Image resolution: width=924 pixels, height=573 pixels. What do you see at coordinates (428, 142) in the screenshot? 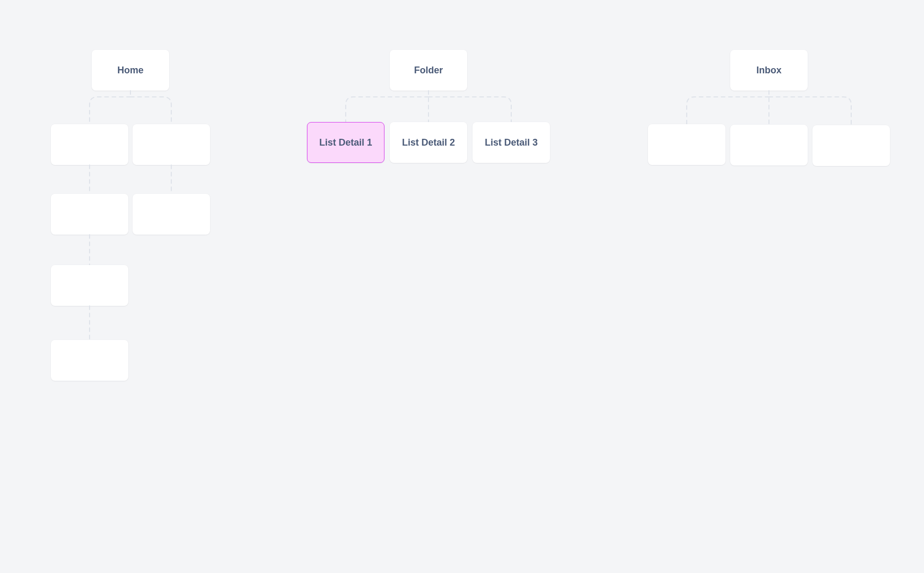
I see `node-list-detail-2: List Detail 2` at bounding box center [428, 142].